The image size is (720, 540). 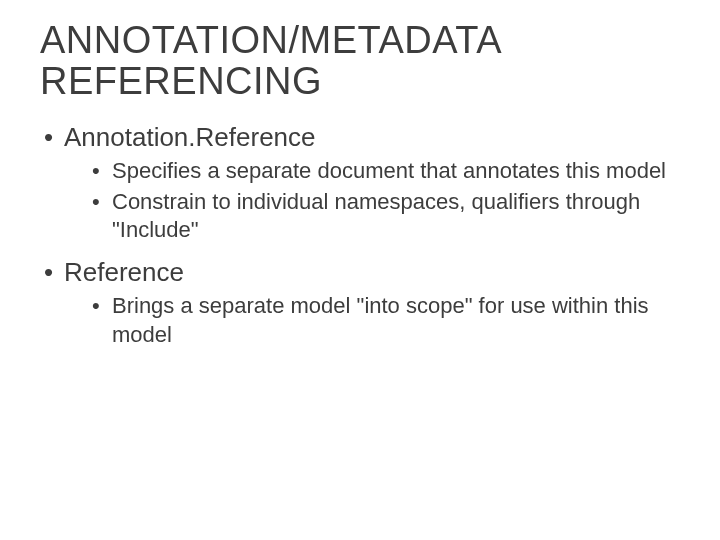 I want to click on sub-bullet-list: Specifies a separate document that annot…, so click(x=372, y=201).